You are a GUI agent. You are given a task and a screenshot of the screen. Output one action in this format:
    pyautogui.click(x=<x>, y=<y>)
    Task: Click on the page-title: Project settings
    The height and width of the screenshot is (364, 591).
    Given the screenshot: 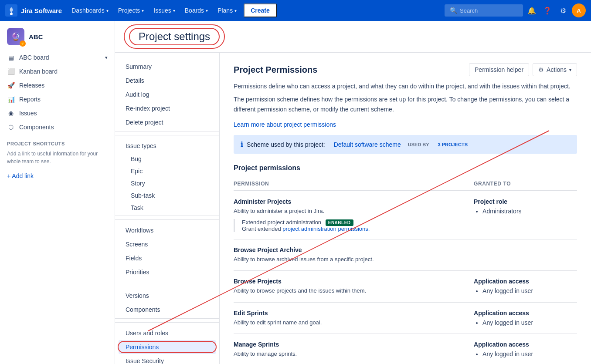 What is the action you would take?
    pyautogui.click(x=174, y=37)
    